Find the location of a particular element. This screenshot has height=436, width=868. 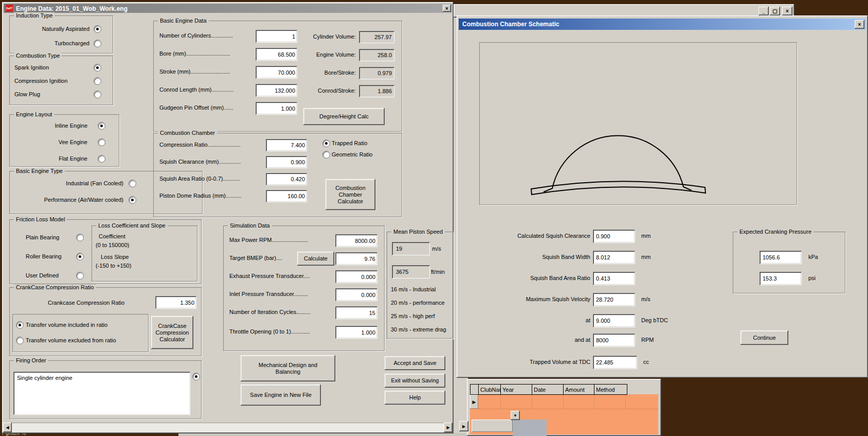

radio-transfer-included is located at coordinates (20, 325).